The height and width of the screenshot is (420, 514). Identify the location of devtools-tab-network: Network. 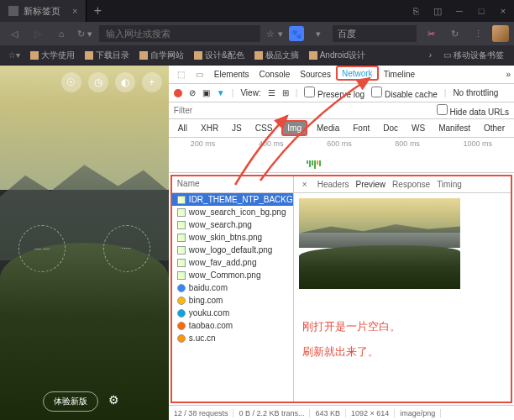
(358, 73).